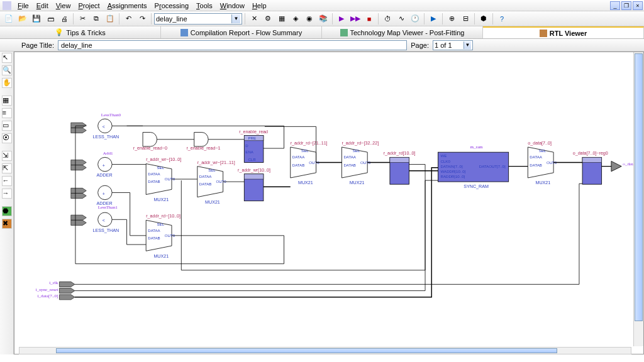  I want to click on svg-text: ENA, so click(249, 152).